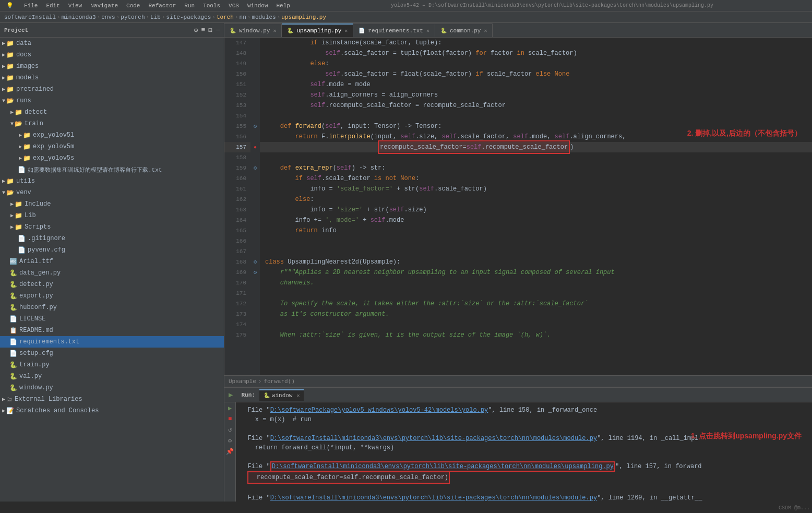  Describe the element at coordinates (112, 181) in the screenshot. I see `tree-item-utils: ▶ 📁 utils` at that location.